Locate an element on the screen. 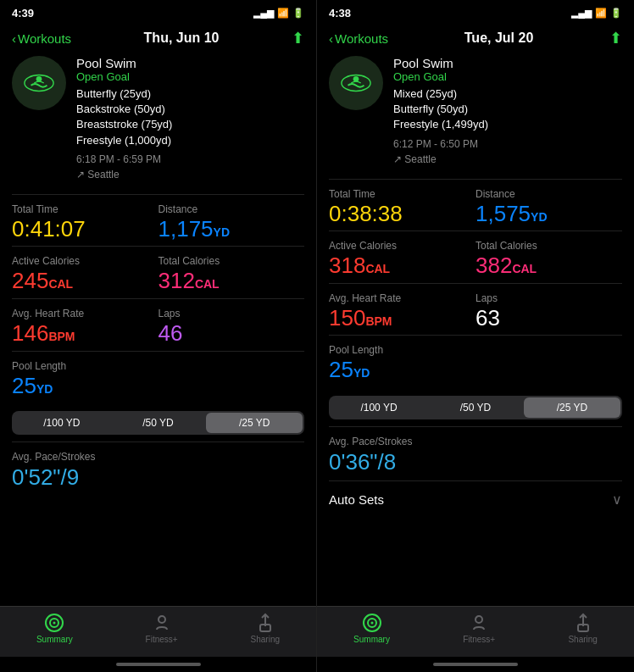  sharing-icon-left is located at coordinates (265, 623).